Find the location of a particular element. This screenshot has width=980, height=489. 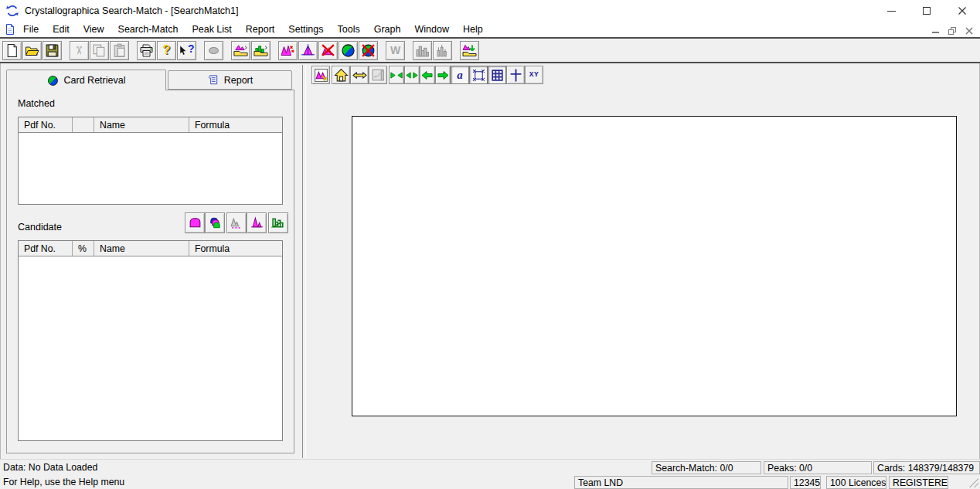

matched-col-name: Name is located at coordinates (142, 125).